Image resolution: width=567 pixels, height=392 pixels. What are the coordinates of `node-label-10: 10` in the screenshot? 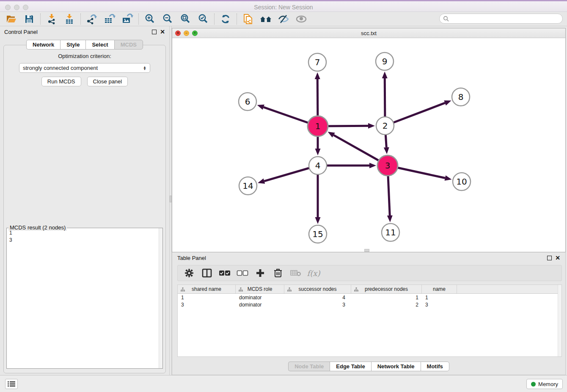 It's located at (461, 182).